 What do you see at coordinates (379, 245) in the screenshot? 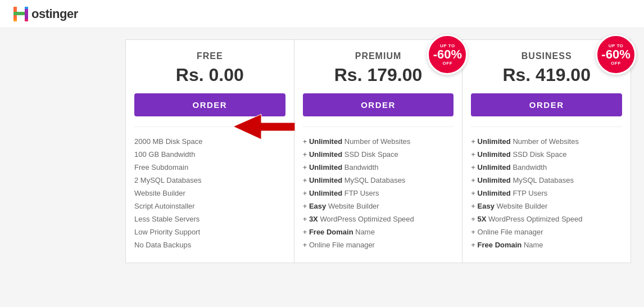
I see `feature-premium-8: + Online File manager` at bounding box center [379, 245].